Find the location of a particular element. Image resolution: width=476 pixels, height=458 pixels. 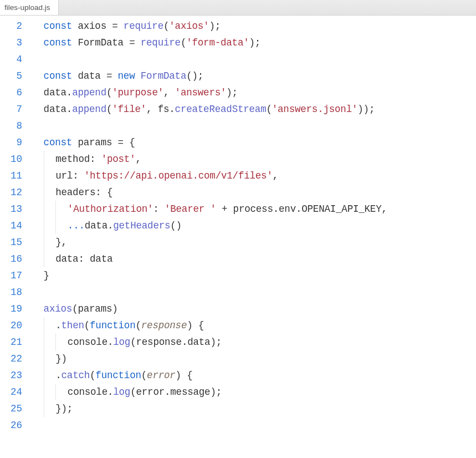

code-line: 19 axios(params) is located at coordinates (238, 309).